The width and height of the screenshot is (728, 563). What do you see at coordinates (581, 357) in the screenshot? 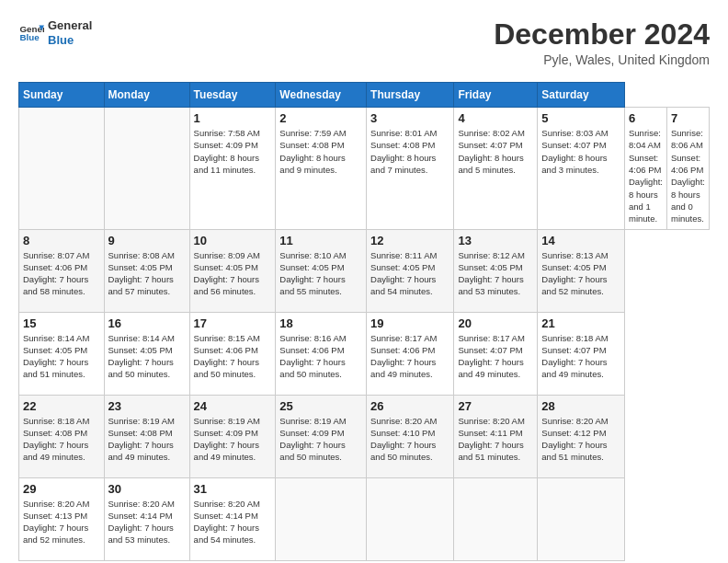
I see `day-info: Sunrise: 8:18 AMSunset: 4:07 PMDaylight:…` at bounding box center [581, 357].